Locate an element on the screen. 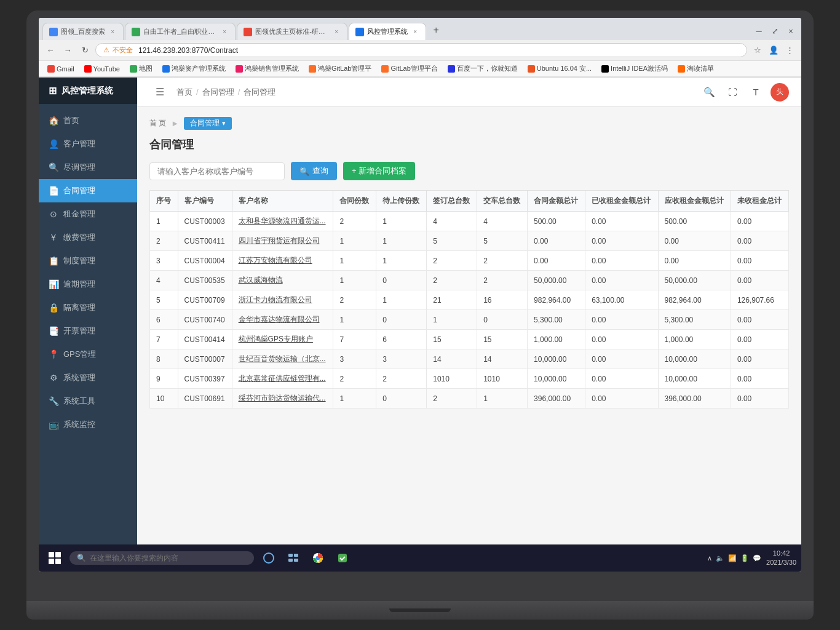 This screenshot has width=840, height=630. sidebar-item-home: 🏠 首页 is located at coordinates (88, 121).